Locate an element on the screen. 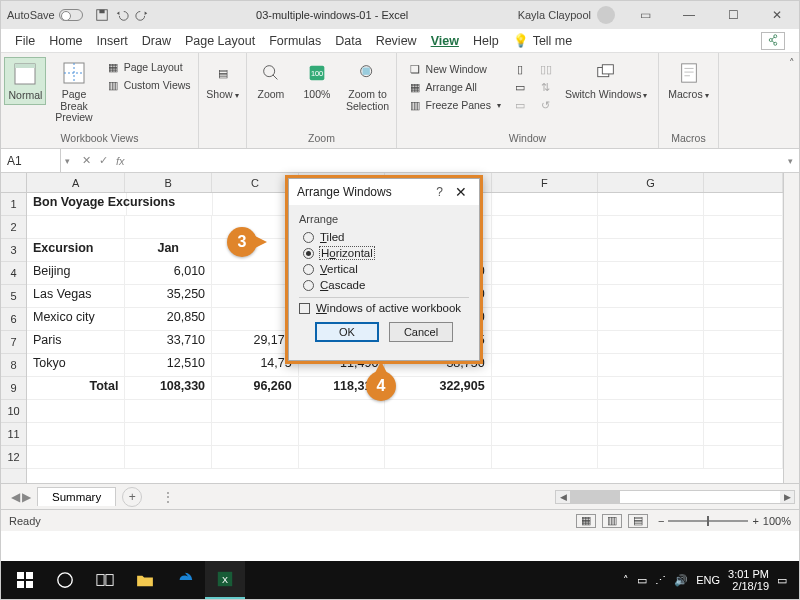  menu-page-layout: Page Layout is located at coordinates (220, 41).